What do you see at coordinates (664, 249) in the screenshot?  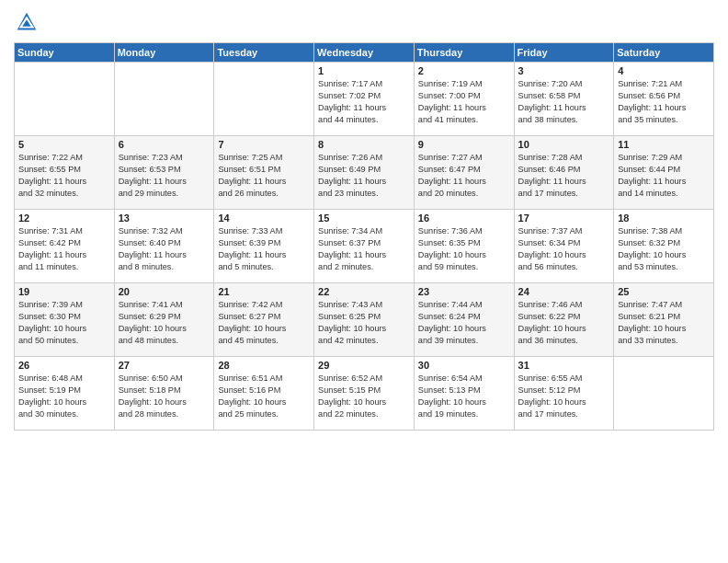 I see `day-info: Sunrise: 7:38 AM Sunset: 6:32 PM Dayligh…` at bounding box center [664, 249].